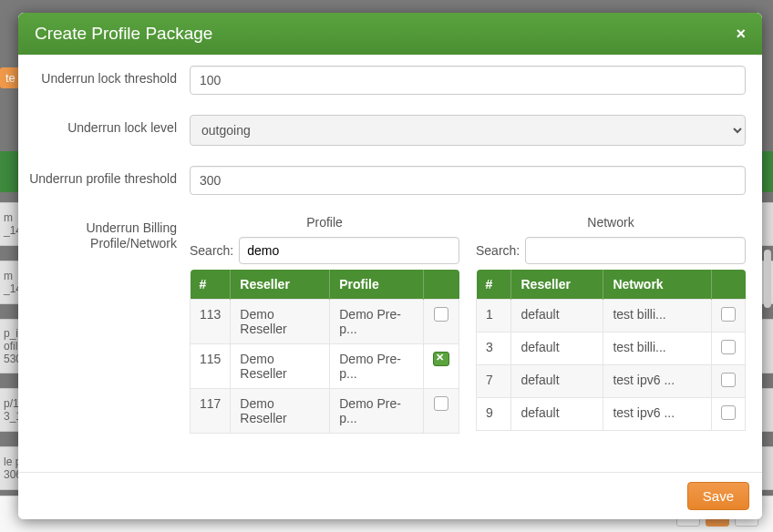 The width and height of the screenshot is (773, 532). I want to click on network-panel: Network Search: # Reseller Network 1 def…, so click(611, 324).